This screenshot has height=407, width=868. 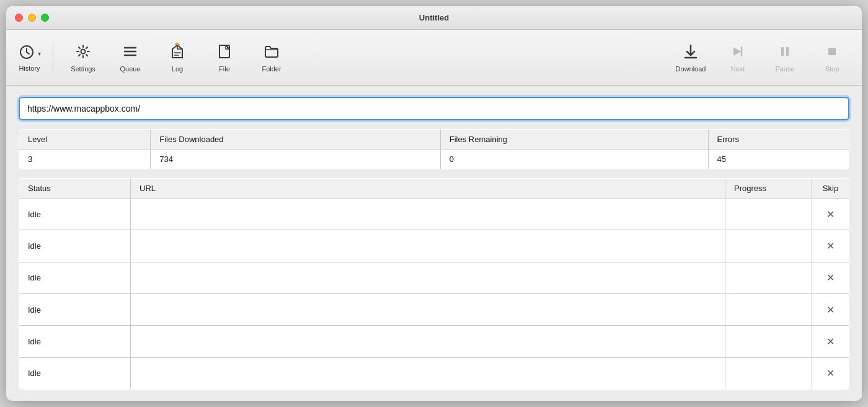 I want to click on stop-label: Stop, so click(x=832, y=69).